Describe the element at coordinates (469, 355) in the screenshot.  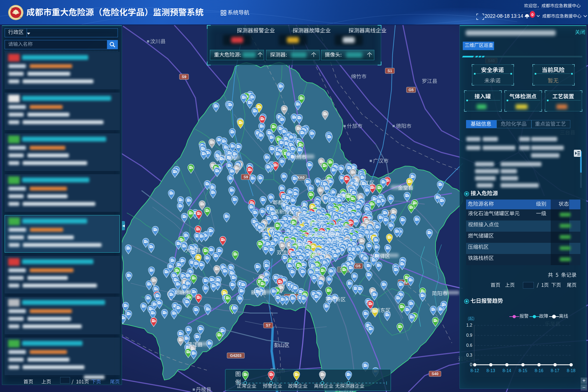
I see `svg-text: 0.3` at that location.